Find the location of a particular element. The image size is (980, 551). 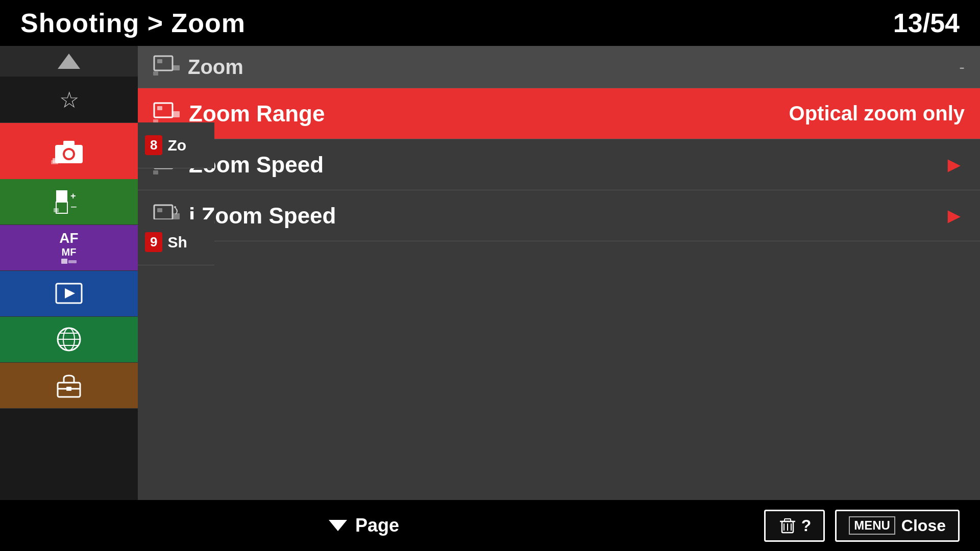

menu-item-zoom-speed: Zoom Speed ► is located at coordinates (559, 165).